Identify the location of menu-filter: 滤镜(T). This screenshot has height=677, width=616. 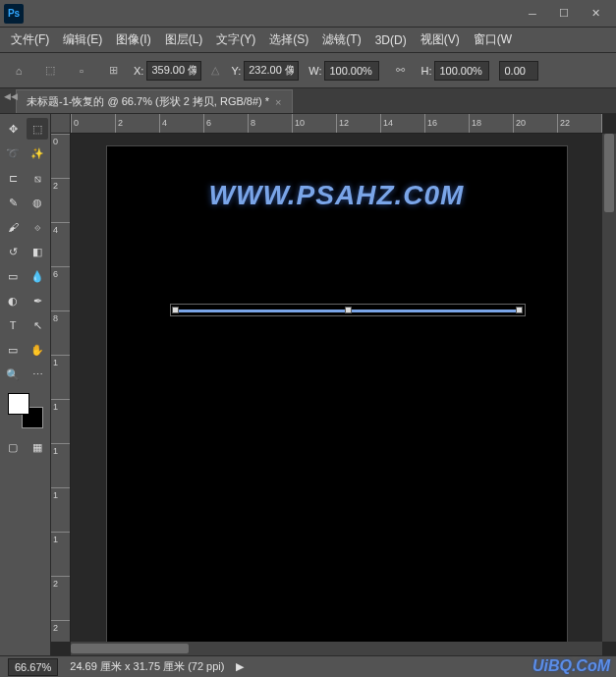
(342, 39).